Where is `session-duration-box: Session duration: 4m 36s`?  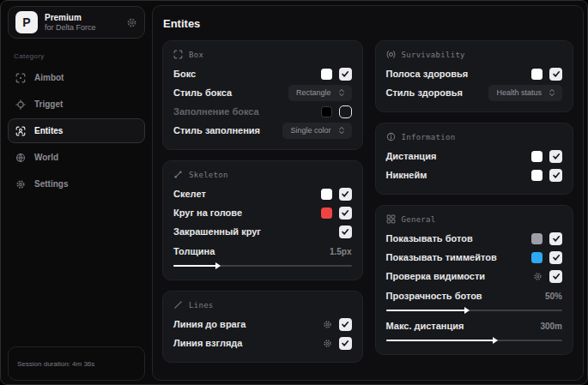 session-duration-box: Session duration: 4m 36s is located at coordinates (76, 364).